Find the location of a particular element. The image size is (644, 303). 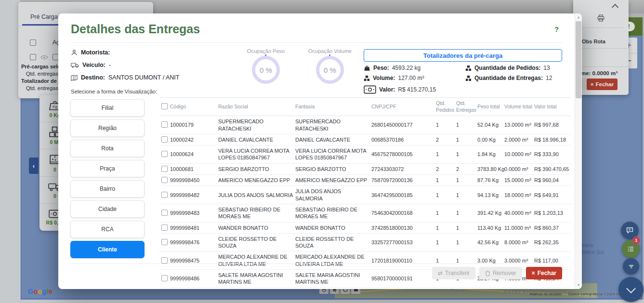

chevron-up-icon is located at coordinates (615, 7).